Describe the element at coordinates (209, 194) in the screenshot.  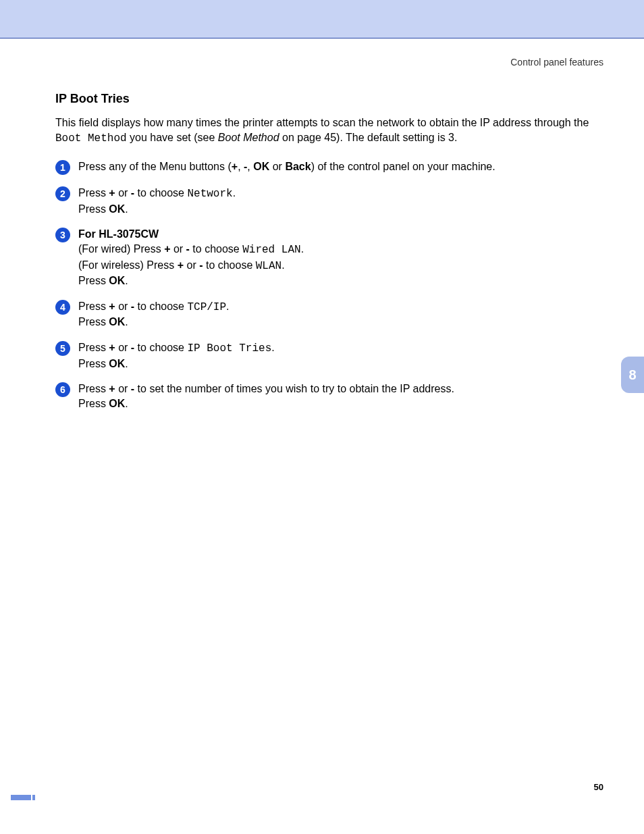
I see `step-text: Network` at that location.